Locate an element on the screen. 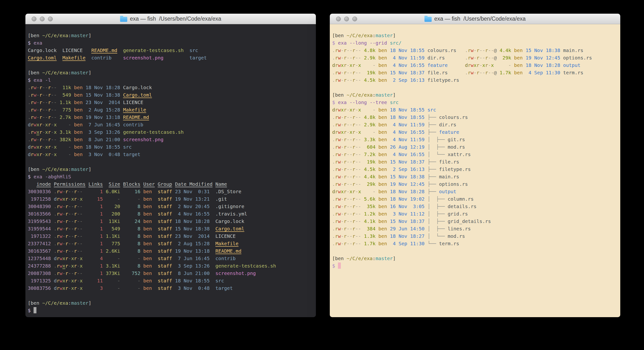 Image resolution: width=644 pixels, height=350 pixels. text-segment: details.rs is located at coordinates (462, 206).